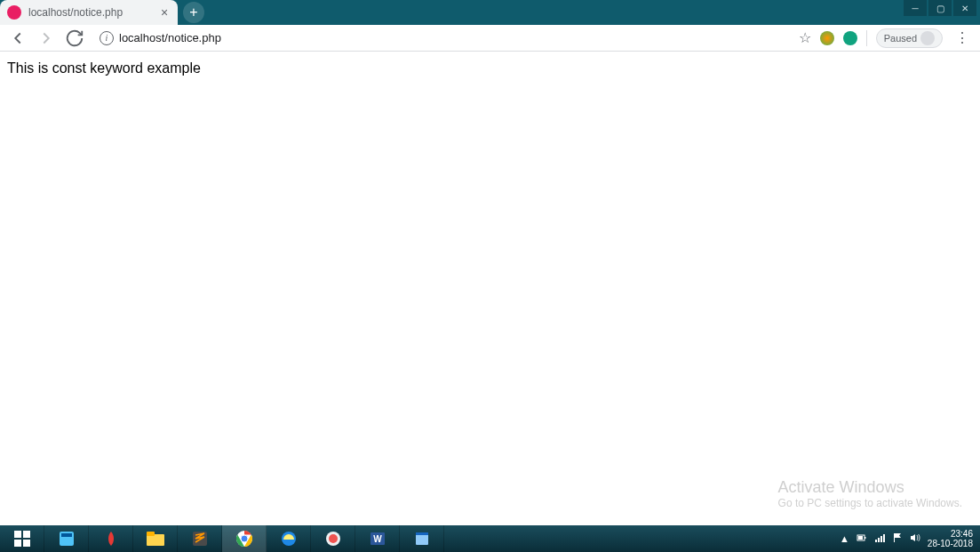 The width and height of the screenshot is (980, 552). What do you see at coordinates (880, 539) in the screenshot?
I see `network-icon` at bounding box center [880, 539].